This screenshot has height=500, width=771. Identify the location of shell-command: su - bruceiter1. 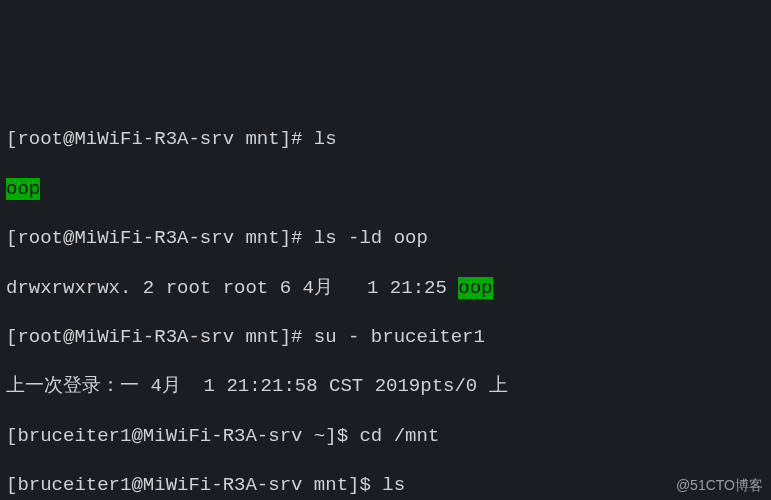
(400, 337).